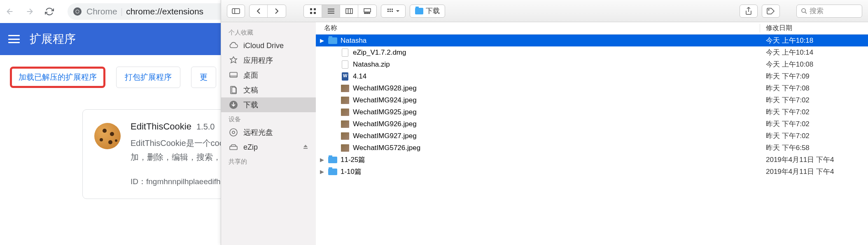 The height and width of the screenshot is (245, 868). What do you see at coordinates (268, 46) in the screenshot?
I see `sidebar-item-icloud: iCloud Drive` at bounding box center [268, 46].